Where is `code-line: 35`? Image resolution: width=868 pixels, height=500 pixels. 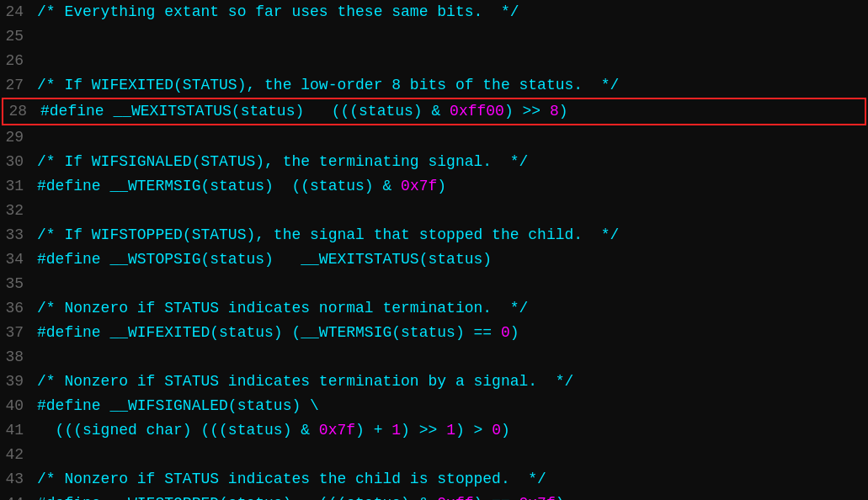 code-line: 35 is located at coordinates (434, 285).